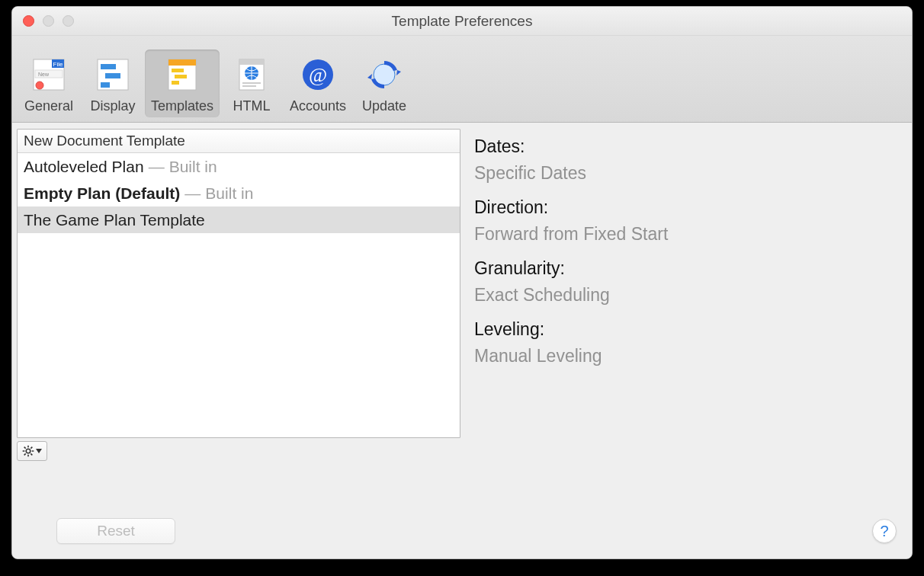 Image resolution: width=924 pixels, height=576 pixels. What do you see at coordinates (252, 75) in the screenshot?
I see `html-icon` at bounding box center [252, 75].